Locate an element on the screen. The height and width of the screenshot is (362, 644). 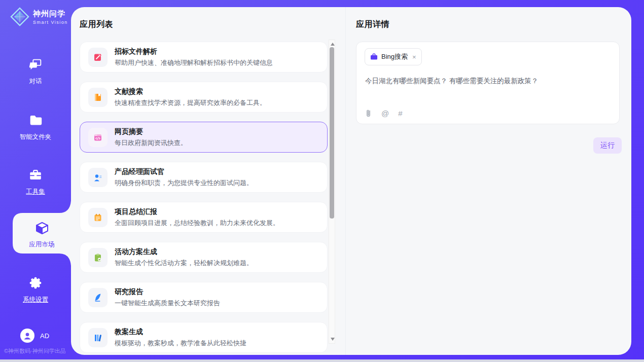
prompt-card: Bing搜索 × 今日湖北有哪些新闻要点？ 有哪些需要关注的最新政策？ @ # is located at coordinates (488, 83).